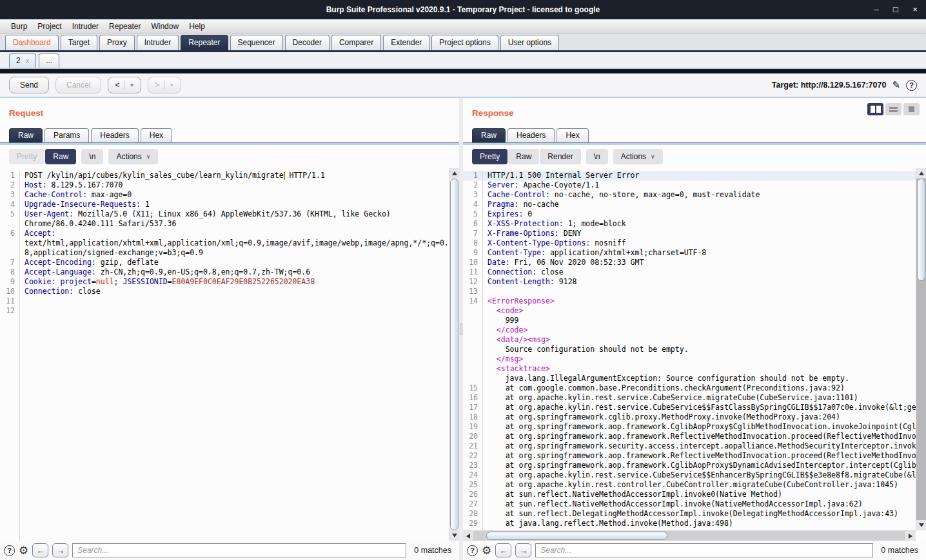  What do you see at coordinates (85, 26) in the screenshot?
I see `menu-intruder: Intruder` at bounding box center [85, 26].